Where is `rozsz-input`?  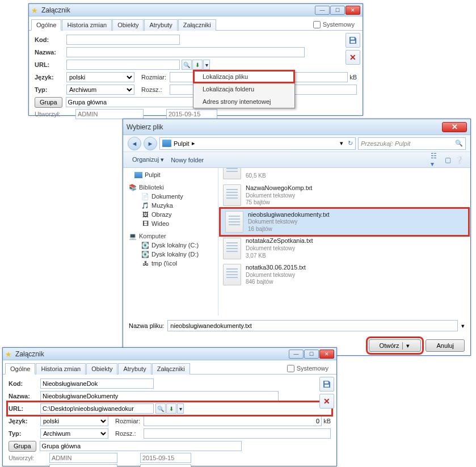
rozsz-input is located at coordinates (237, 434).